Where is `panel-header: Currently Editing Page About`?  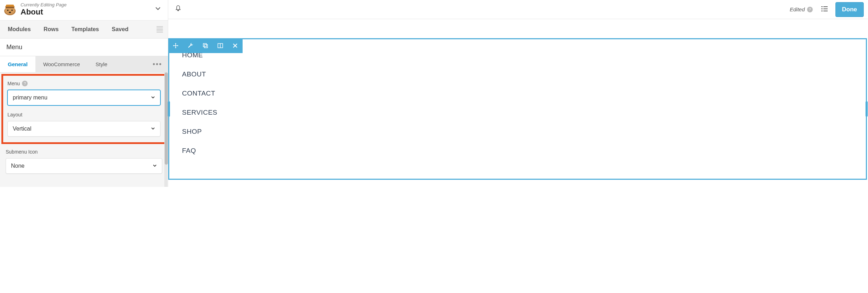
panel-header: Currently Editing Page About is located at coordinates (84, 10).